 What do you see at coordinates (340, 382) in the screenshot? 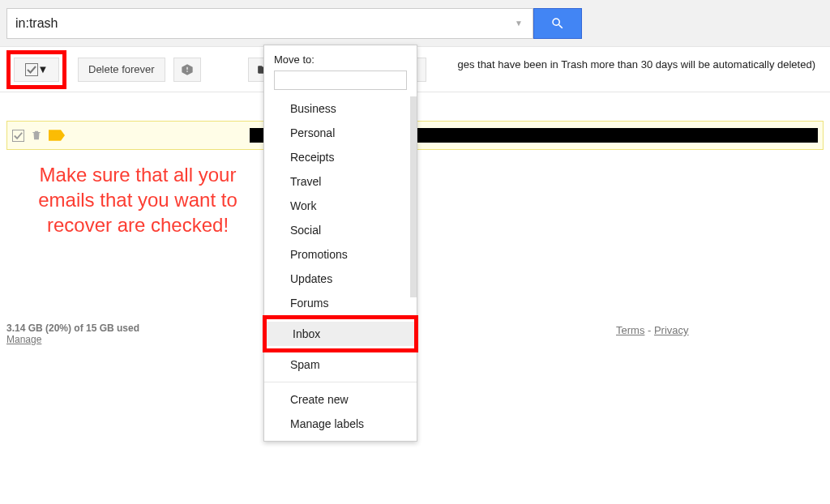
I see `divider` at bounding box center [340, 382].